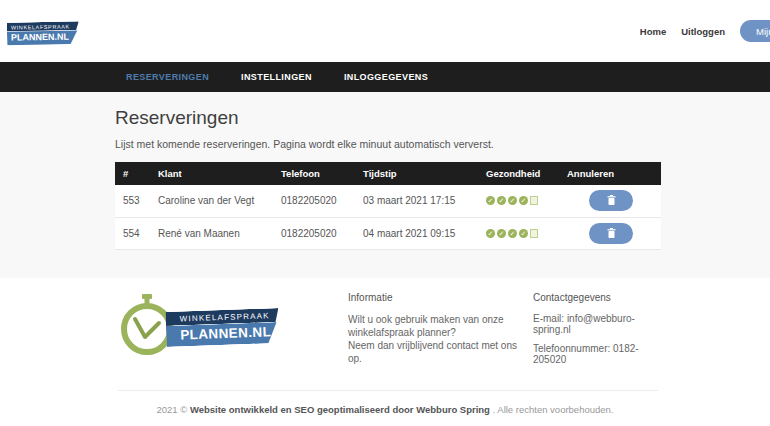  What do you see at coordinates (388, 201) in the screenshot?
I see `table-row: 553 Caroline van der Vegt 0182205020 03 …` at bounding box center [388, 201].